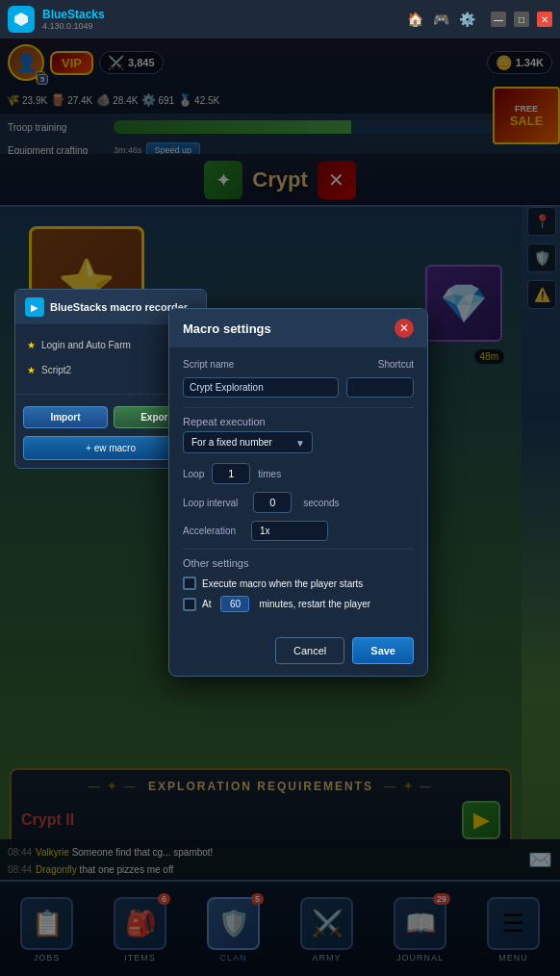 The image size is (560, 976). What do you see at coordinates (221, 19) in the screenshot?
I see `bs-title-area: BlueStacks 4.130.0.1049` at bounding box center [221, 19].